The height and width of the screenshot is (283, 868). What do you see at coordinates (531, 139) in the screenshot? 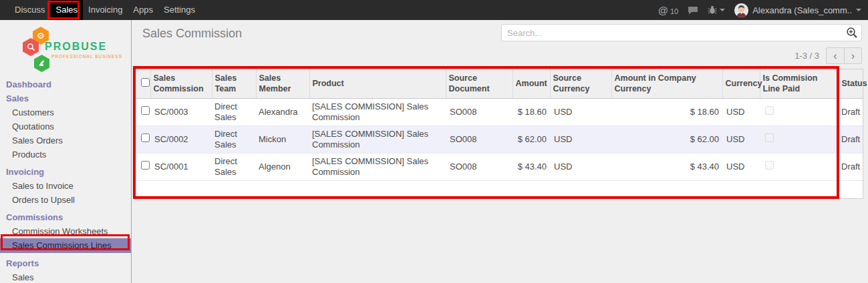
I see `cell-amount: $ 62.00` at bounding box center [531, 139].